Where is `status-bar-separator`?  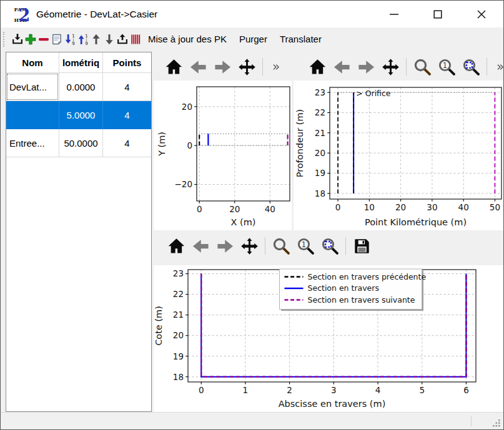 status-bar-separator is located at coordinates (471, 421).